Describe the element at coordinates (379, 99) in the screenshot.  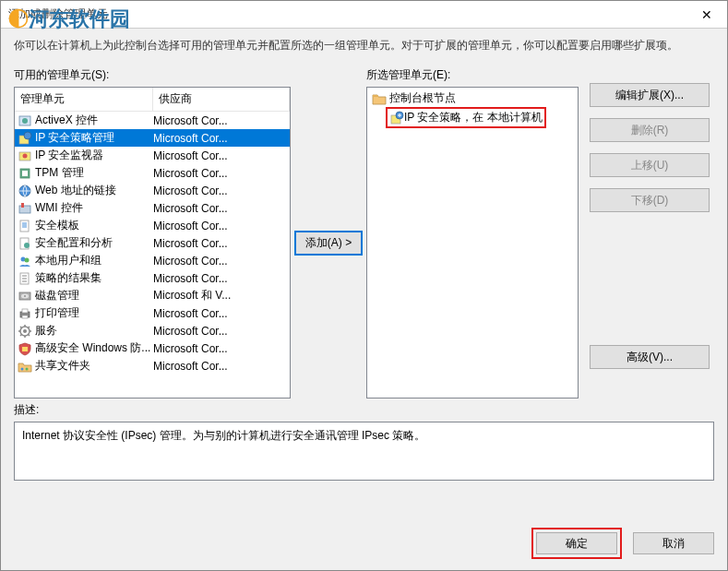
I see `folder-icon` at that location.